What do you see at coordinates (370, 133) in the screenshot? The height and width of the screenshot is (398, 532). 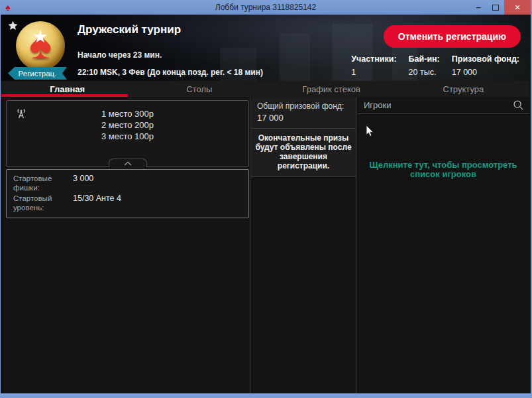 I see `mouse-cursor-icon` at bounding box center [370, 133].